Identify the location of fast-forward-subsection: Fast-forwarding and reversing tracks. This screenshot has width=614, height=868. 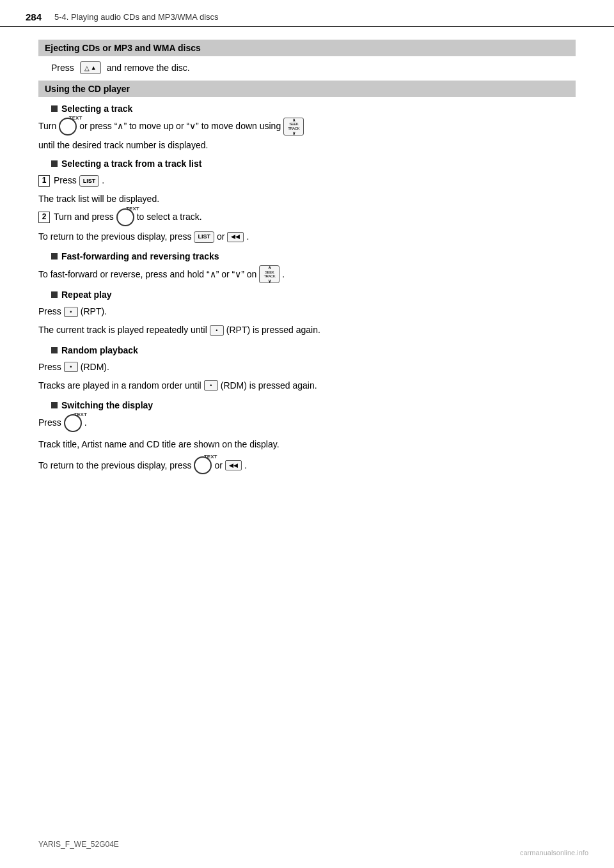
(313, 256).